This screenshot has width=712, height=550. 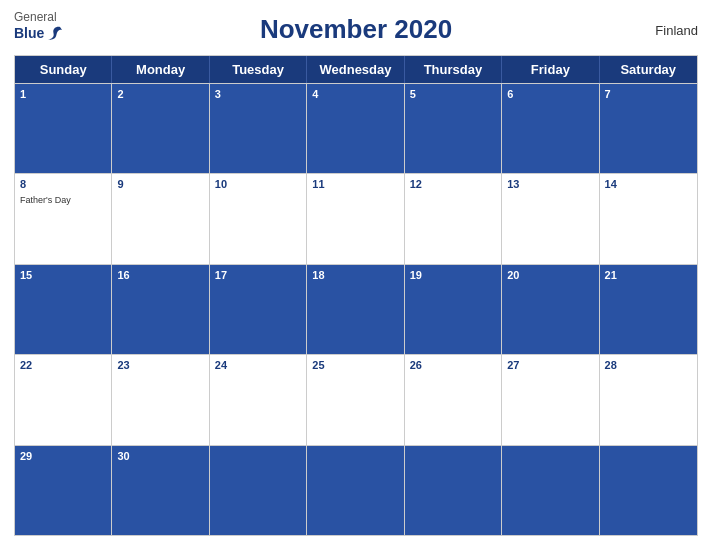 I want to click on event-label: Father's Day, so click(x=63, y=201).